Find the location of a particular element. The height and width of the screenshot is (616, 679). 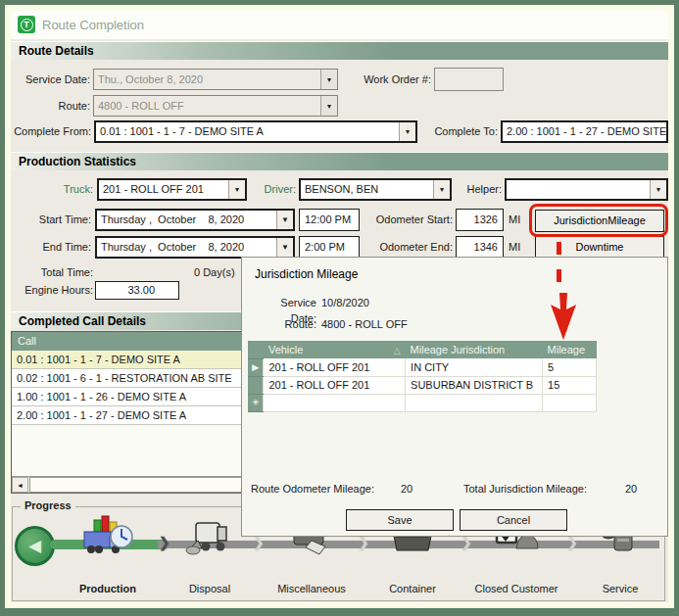

start-time-label: Start Time: is located at coordinates (55, 219).